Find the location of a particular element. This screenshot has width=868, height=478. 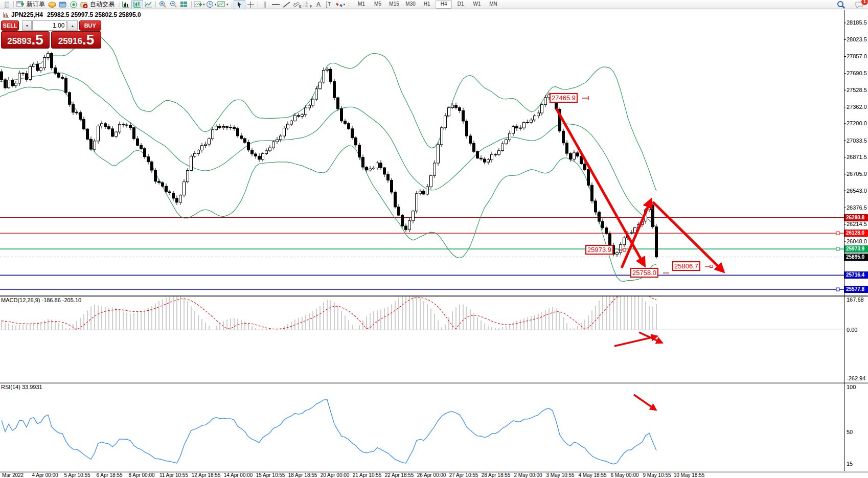

macd-axis-label: 167.68 is located at coordinates (855, 300).